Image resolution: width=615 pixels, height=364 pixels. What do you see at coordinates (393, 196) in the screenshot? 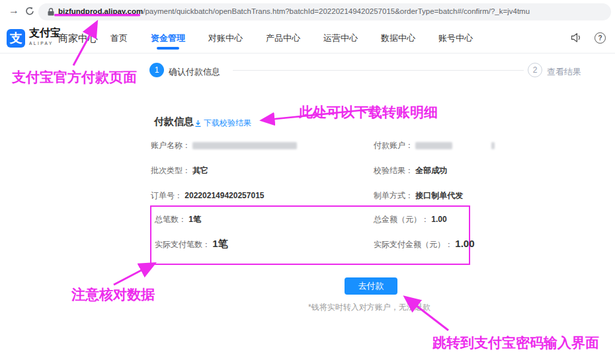
I see `field-label: 制单方式：` at bounding box center [393, 196].